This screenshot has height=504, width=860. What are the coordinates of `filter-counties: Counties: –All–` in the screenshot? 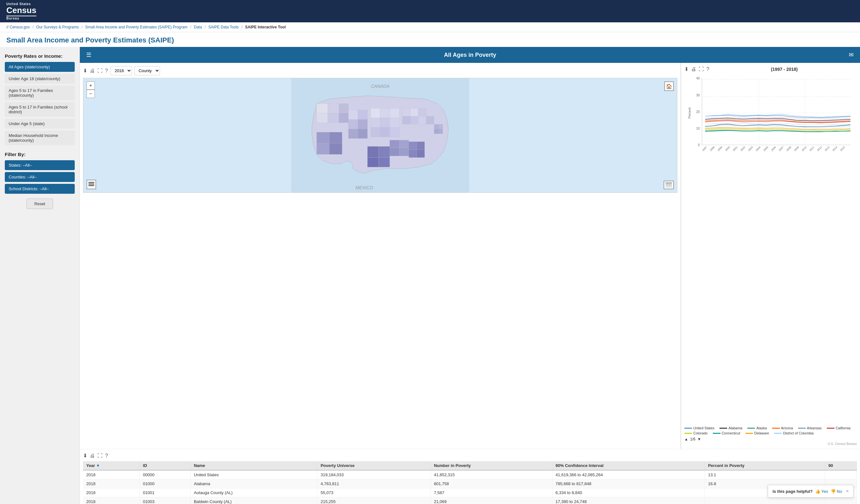 It's located at (40, 177).